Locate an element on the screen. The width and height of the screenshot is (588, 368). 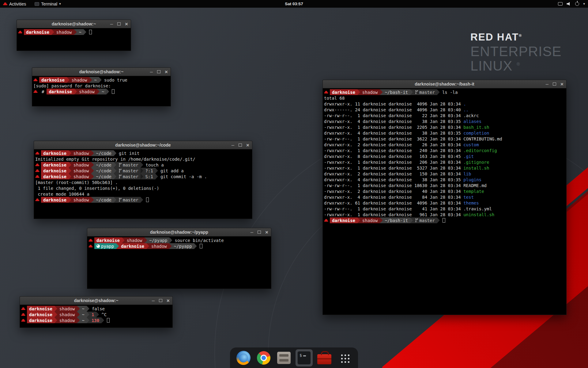
dock-item-firefox is located at coordinates (243, 358).